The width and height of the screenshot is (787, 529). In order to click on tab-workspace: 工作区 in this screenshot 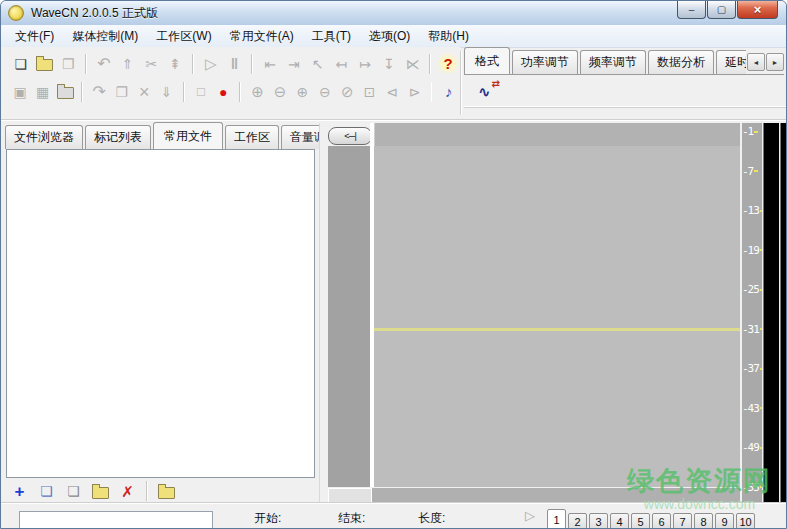, I will do `click(252, 137)`.